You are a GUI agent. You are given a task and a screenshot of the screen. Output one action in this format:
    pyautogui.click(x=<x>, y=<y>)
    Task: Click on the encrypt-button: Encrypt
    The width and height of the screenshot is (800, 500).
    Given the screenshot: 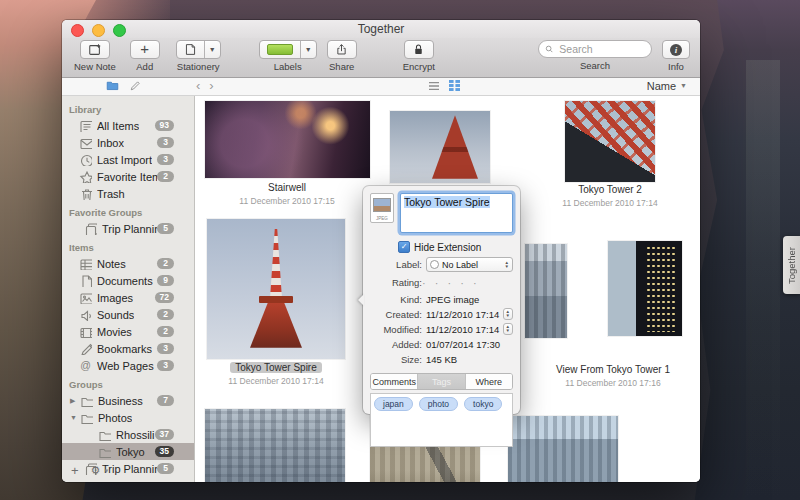 What is the action you would take?
    pyautogui.click(x=419, y=56)
    